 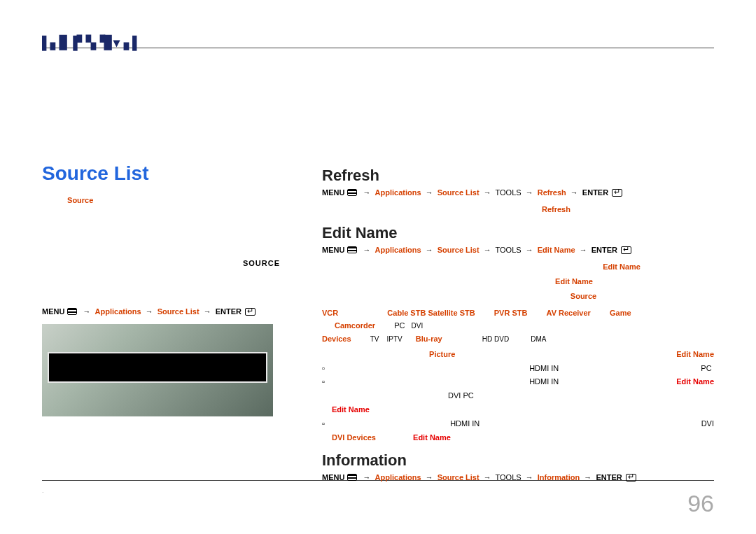 I want to click on top-rule, so click(x=378, y=48).